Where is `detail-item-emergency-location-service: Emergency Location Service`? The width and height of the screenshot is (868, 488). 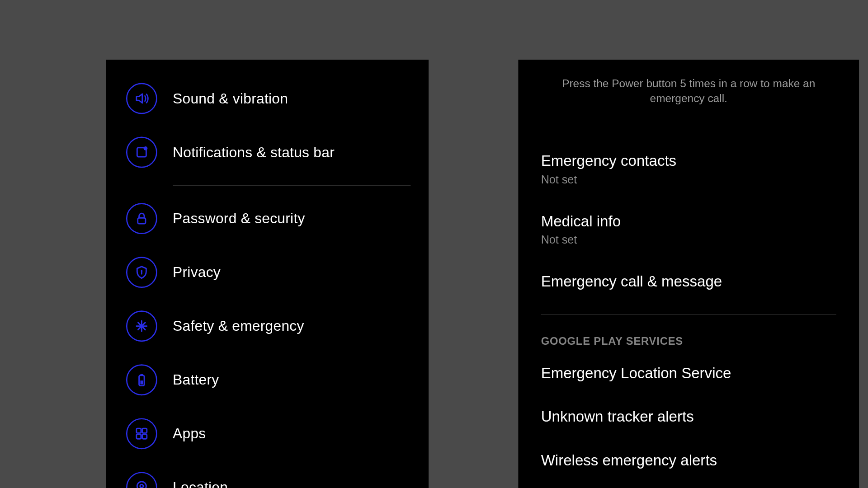 detail-item-emergency-location-service: Emergency Location Service is located at coordinates (689, 373).